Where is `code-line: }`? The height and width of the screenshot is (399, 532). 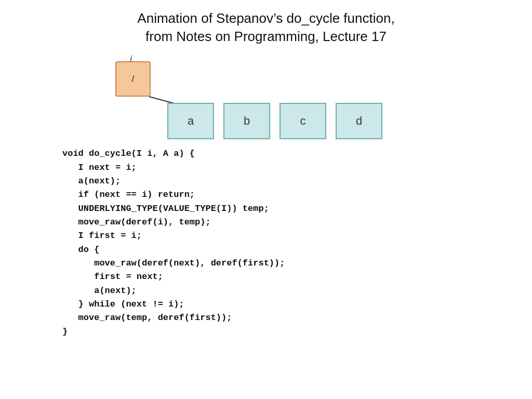
code-line: } is located at coordinates (297, 332).